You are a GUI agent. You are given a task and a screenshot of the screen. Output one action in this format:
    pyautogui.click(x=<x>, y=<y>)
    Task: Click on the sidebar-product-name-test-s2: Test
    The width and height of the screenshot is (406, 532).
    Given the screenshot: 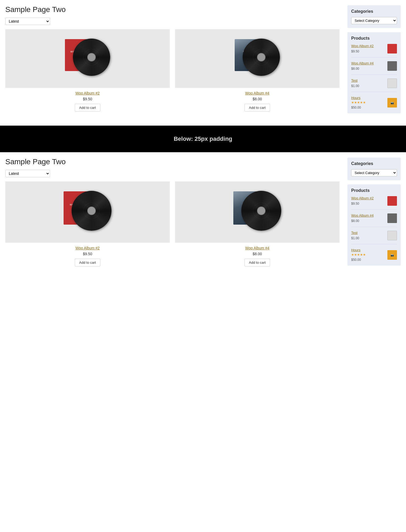 What is the action you would take?
    pyautogui.click(x=368, y=233)
    